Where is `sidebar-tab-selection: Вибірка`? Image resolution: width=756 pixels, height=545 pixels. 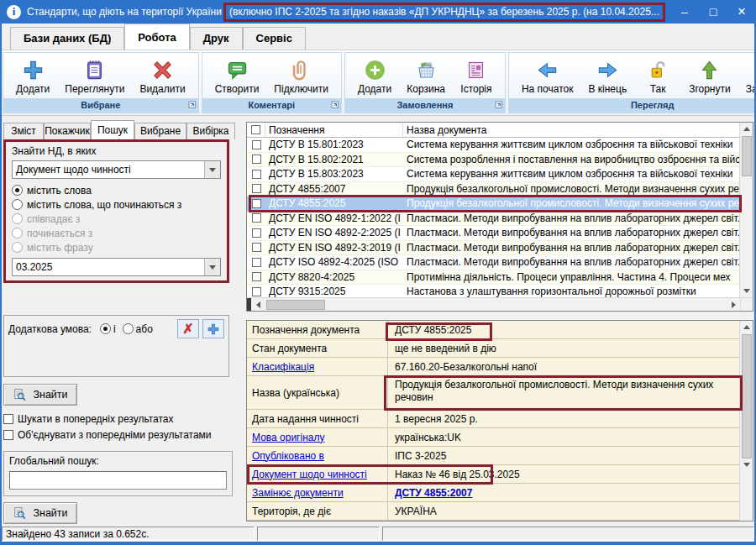
sidebar-tab-selection: Вибірка is located at coordinates (211, 131).